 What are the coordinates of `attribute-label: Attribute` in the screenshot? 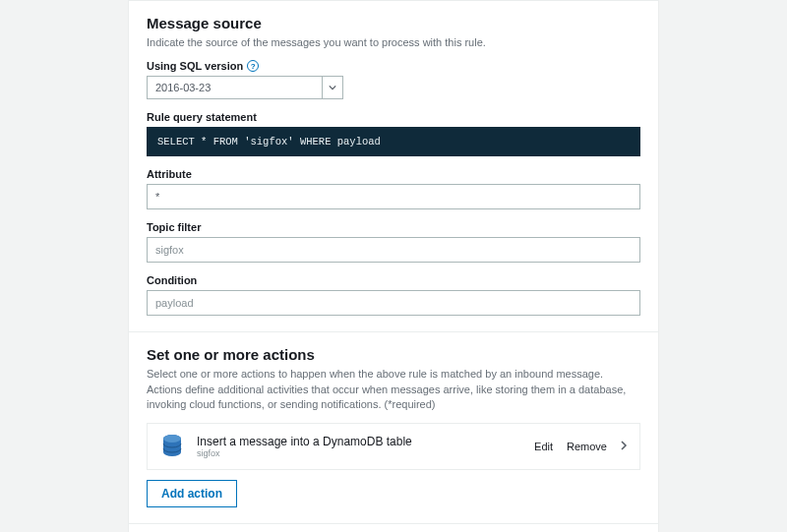 It's located at (394, 174).